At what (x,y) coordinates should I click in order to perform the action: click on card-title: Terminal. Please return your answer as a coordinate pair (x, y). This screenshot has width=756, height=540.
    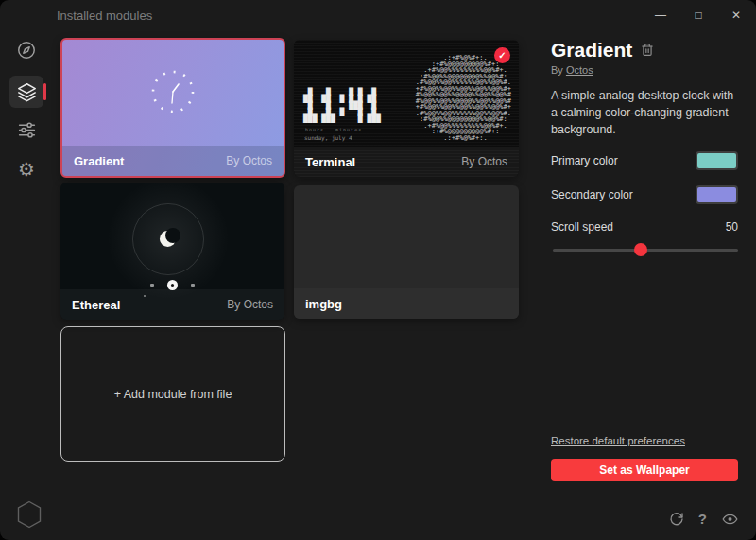
    Looking at the image, I should click on (331, 163).